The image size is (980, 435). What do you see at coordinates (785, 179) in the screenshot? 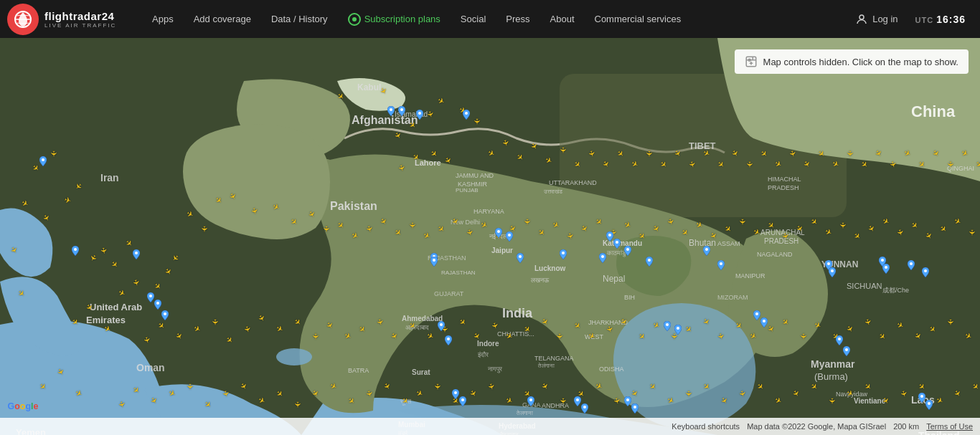
I see `svg-text: HIMACHAL` at bounding box center [785, 179].